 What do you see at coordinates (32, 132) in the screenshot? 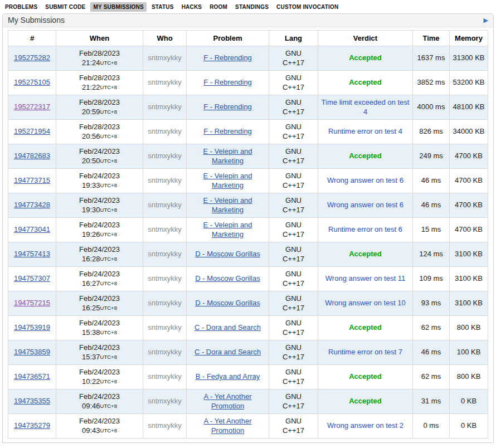
I see `cell-submission-id: 195271954` at bounding box center [32, 132].